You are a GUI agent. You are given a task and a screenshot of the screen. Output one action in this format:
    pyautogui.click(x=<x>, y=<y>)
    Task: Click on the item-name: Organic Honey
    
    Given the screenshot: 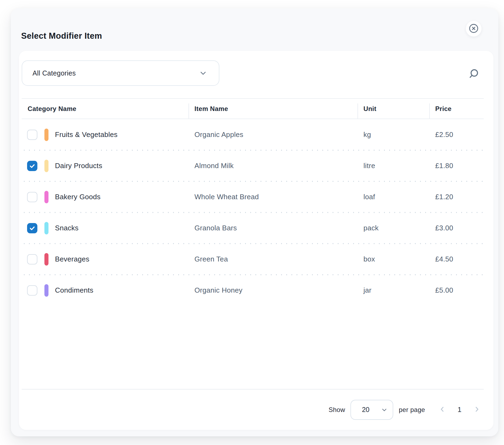 What is the action you would take?
    pyautogui.click(x=273, y=290)
    